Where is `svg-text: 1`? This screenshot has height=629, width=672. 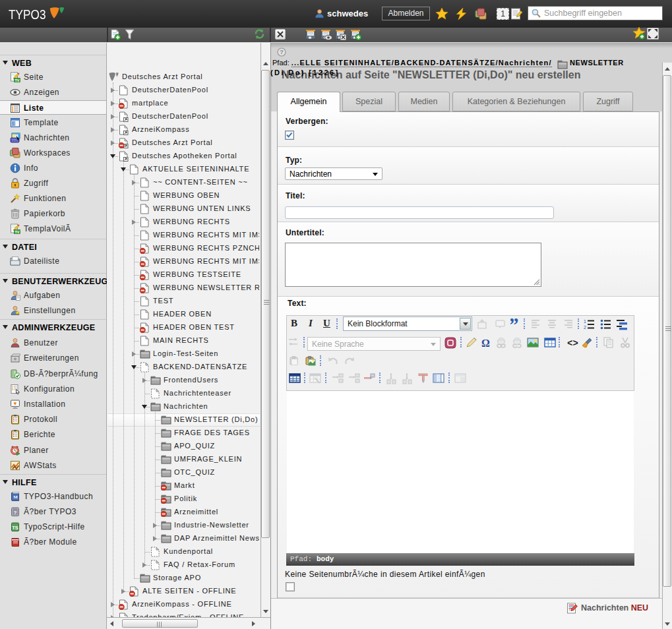
svg-text: 1 is located at coordinates (585, 322).